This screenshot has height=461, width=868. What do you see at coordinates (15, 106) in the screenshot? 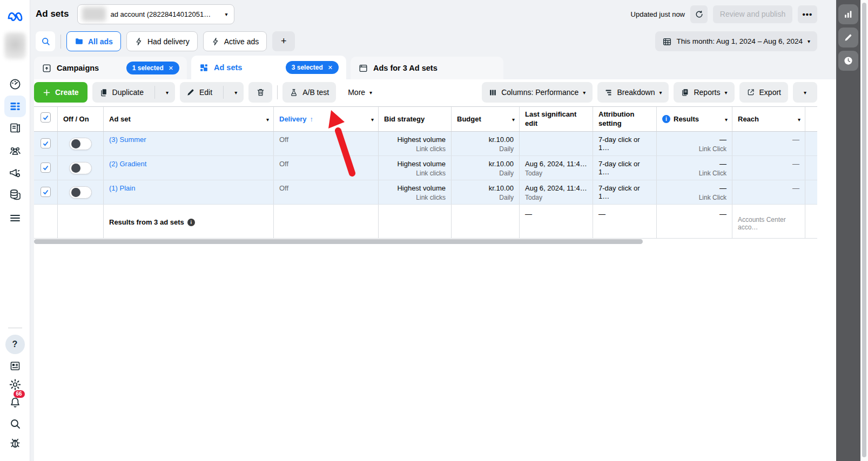
I see `campaigns-nav-icon` at bounding box center [15, 106].